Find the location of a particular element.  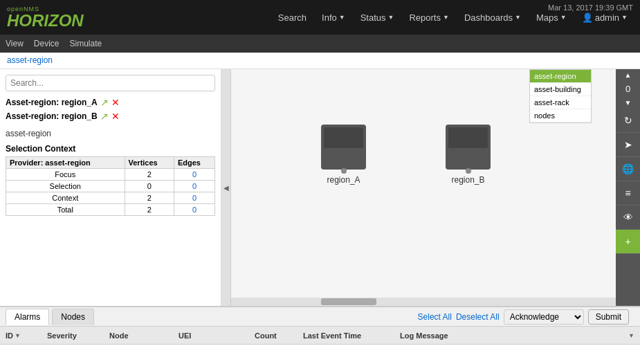

row-focus-vertices: 2 is located at coordinates (149, 174).